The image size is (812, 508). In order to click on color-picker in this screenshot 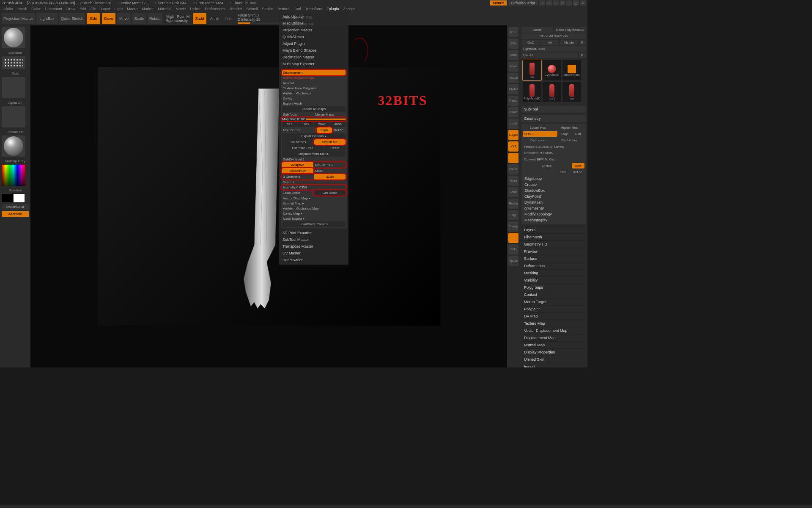, I will do `click(14, 175)`.